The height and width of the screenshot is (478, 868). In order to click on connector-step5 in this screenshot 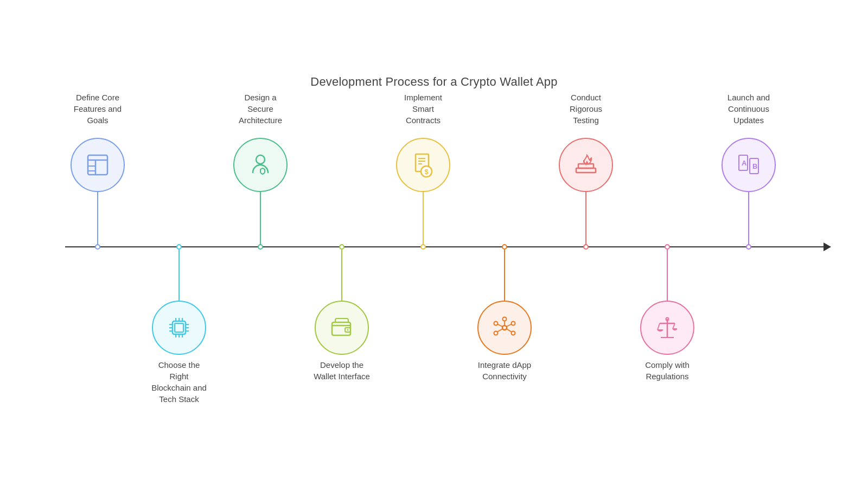, I will do `click(423, 218)`.